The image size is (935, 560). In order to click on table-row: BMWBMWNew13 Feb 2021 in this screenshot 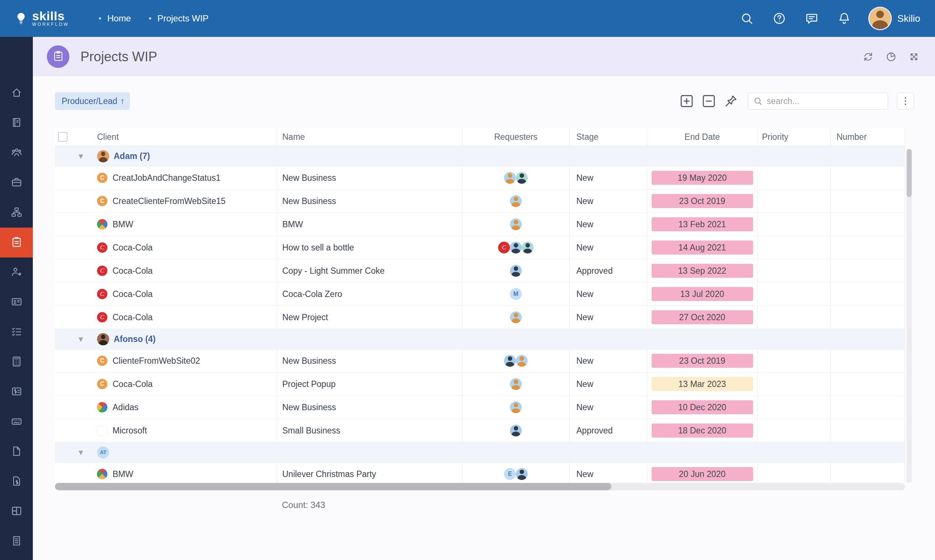, I will do `click(480, 225)`.